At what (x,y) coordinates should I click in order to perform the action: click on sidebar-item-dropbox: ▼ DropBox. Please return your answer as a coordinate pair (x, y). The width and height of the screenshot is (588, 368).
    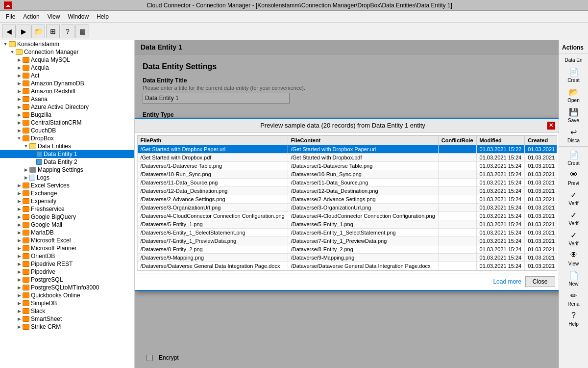
    Looking at the image, I should click on (67, 138).